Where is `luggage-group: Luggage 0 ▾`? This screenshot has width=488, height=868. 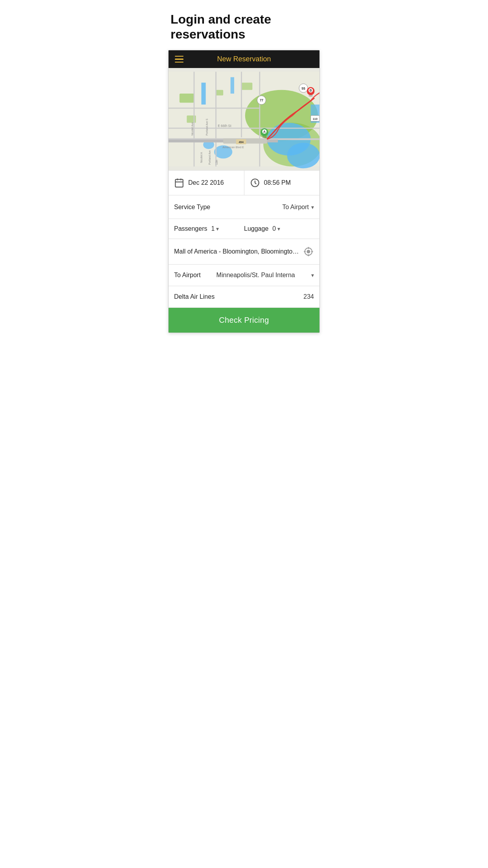 luggage-group: Luggage 0 ▾ is located at coordinates (279, 229).